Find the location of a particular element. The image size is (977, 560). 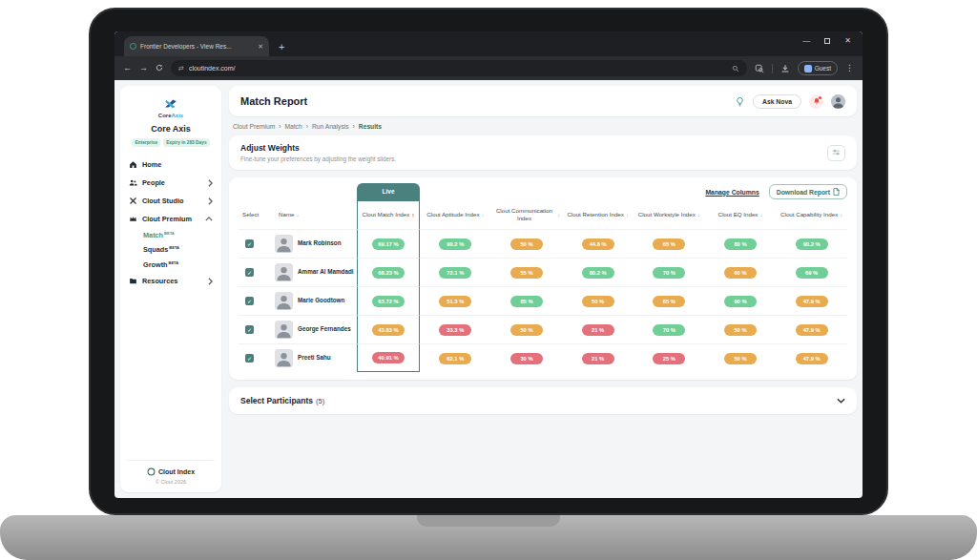

score-cell: 30 % is located at coordinates (527, 358).